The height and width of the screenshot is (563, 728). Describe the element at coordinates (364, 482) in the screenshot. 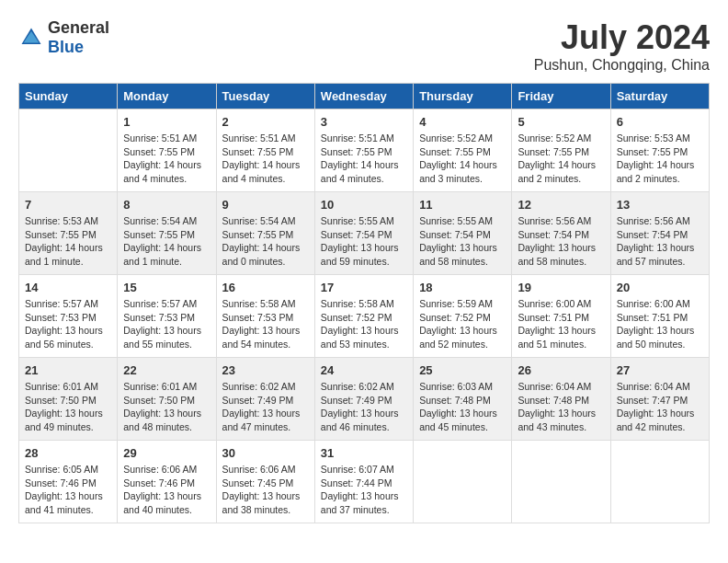

I see `calendar-row: 28Sunrise: 6:05 AMSunset: 7:46 PMDayligh…` at that location.